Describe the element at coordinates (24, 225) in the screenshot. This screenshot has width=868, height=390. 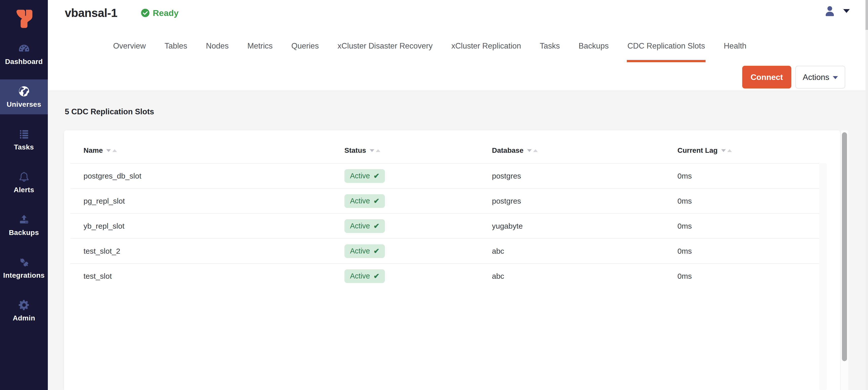
I see `sidebar-item: Backups` at that location.